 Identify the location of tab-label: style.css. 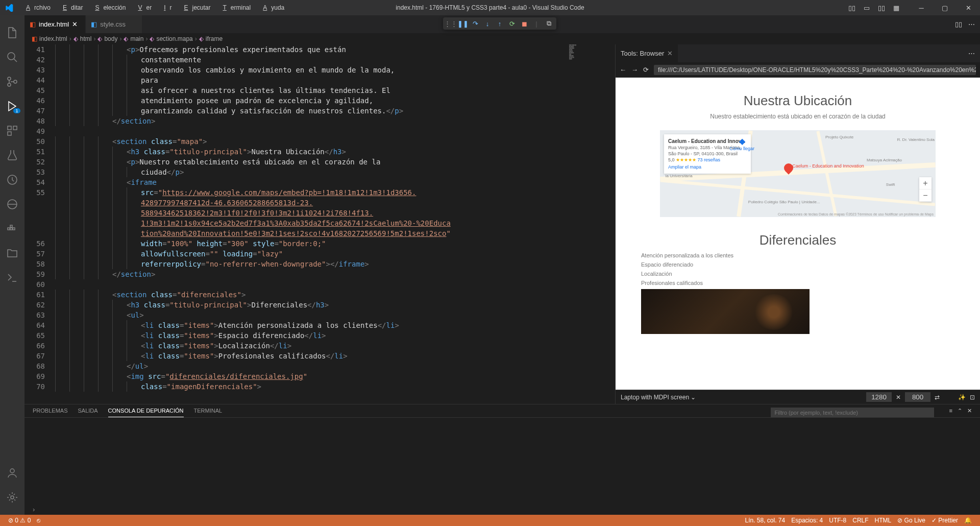
(113, 25).